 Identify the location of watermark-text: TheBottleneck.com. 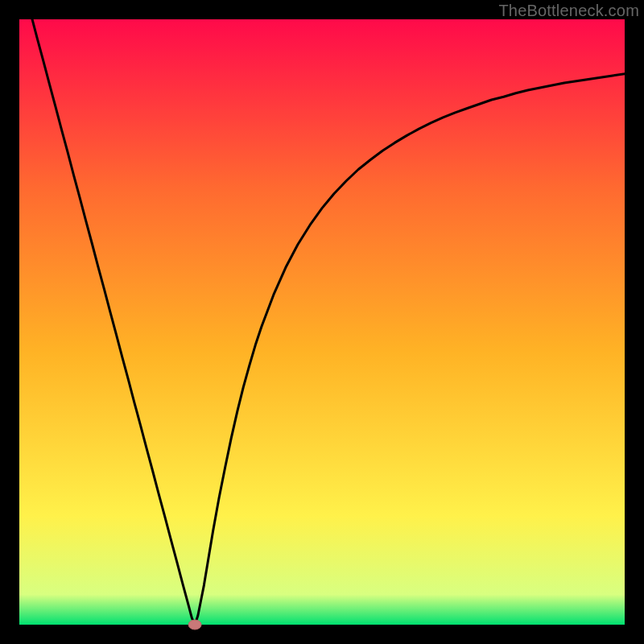
(568, 11).